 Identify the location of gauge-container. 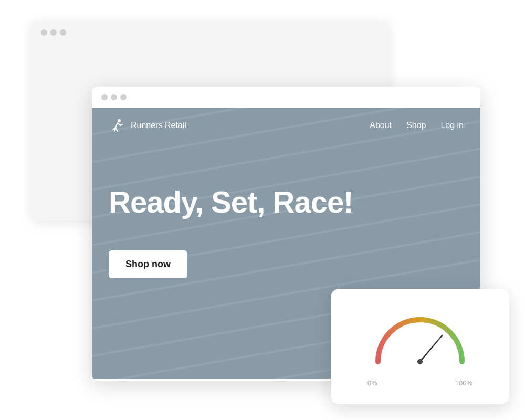
(420, 341).